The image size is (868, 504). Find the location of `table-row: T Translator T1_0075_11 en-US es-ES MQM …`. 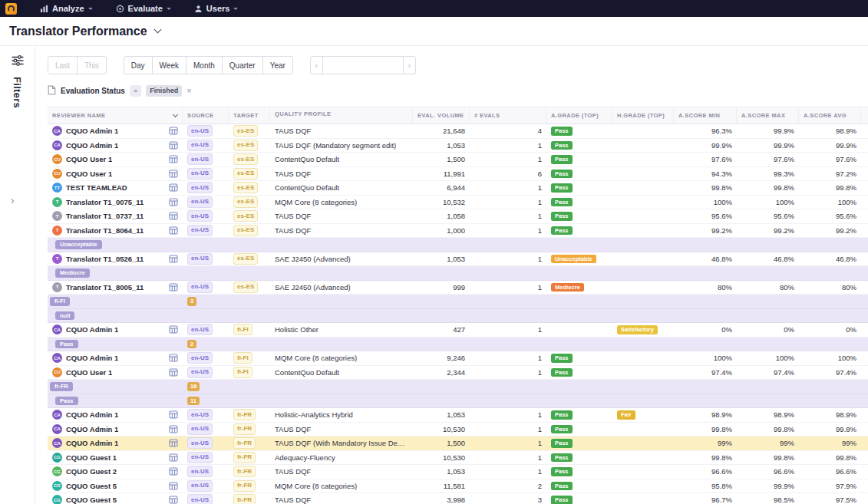

table-row: T Translator T1_0075_11 en-US es-ES MQM … is located at coordinates (457, 203).